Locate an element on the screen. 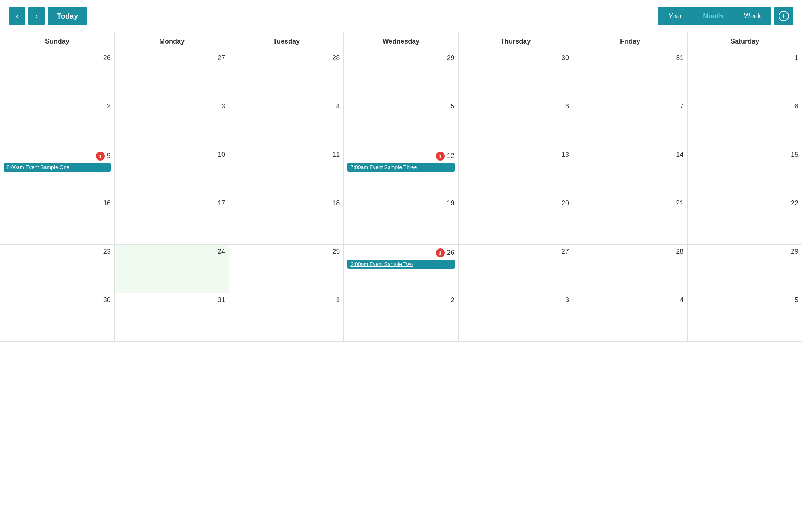  day-number: 7 is located at coordinates (630, 107).